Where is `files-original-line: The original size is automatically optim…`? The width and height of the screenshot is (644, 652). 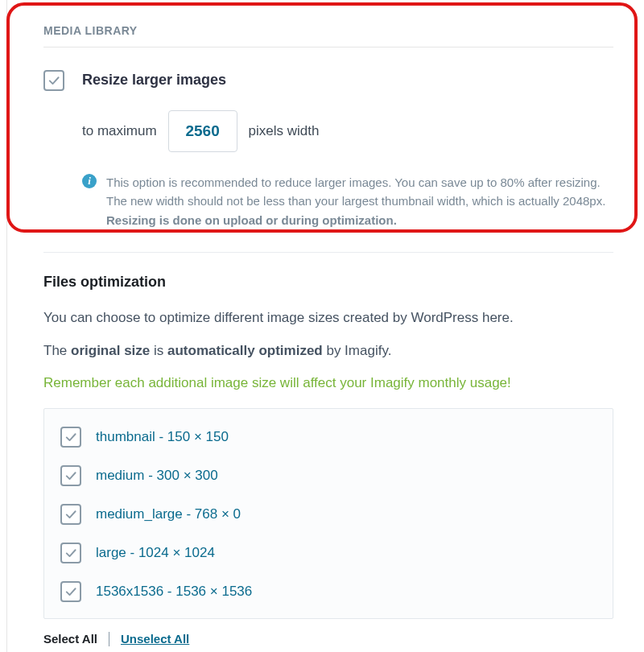 files-original-line: The original size is automatically optim… is located at coordinates (328, 351).